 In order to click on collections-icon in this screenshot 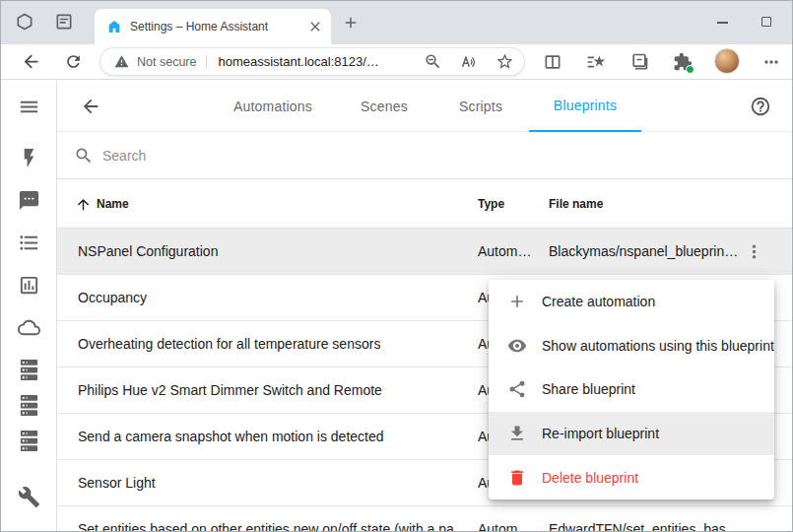, I will do `click(639, 62)`.